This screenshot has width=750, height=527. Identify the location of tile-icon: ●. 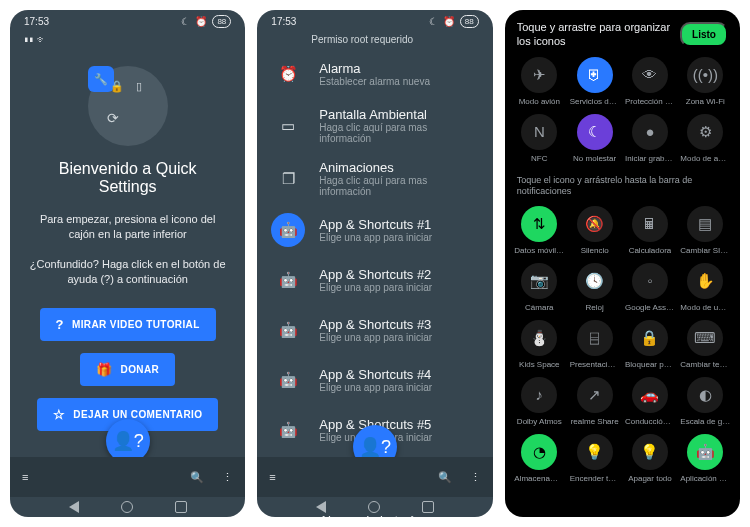
(650, 132).